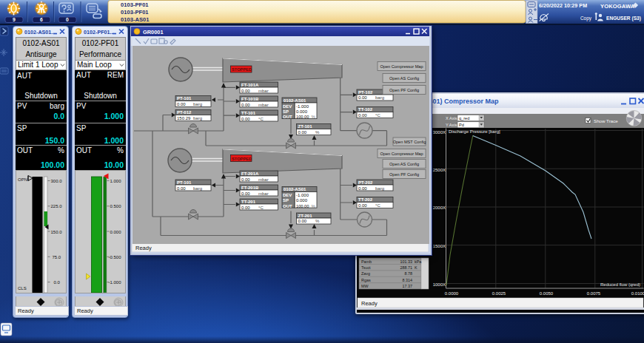 Image resolution: width=644 pixels, height=343 pixels. What do you see at coordinates (366, 268) in the screenshot?
I see `svg-text: Tsuct` at bounding box center [366, 268].